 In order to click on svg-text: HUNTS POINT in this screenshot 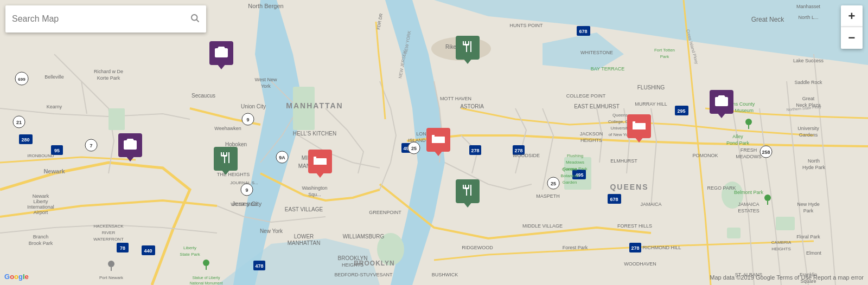, I will do `click(526, 25)`.